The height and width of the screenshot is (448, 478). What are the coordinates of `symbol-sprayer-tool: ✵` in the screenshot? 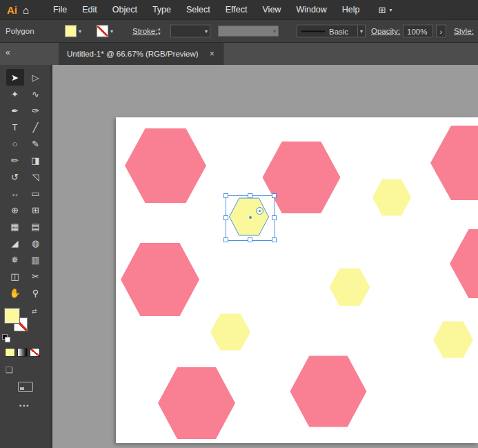 It's located at (15, 260).